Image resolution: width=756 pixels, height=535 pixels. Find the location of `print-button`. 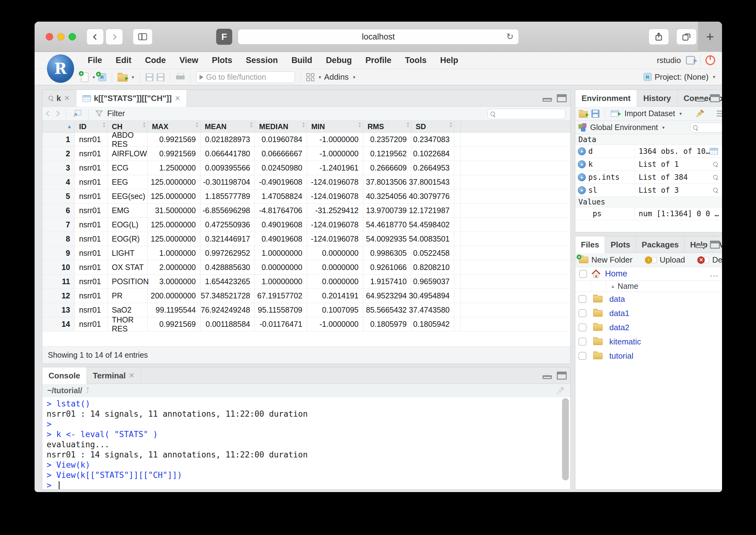

print-button is located at coordinates (180, 77).